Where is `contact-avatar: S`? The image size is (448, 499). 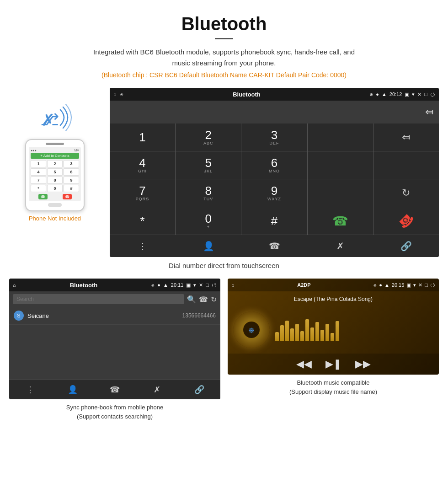 contact-avatar: S is located at coordinates (19, 316).